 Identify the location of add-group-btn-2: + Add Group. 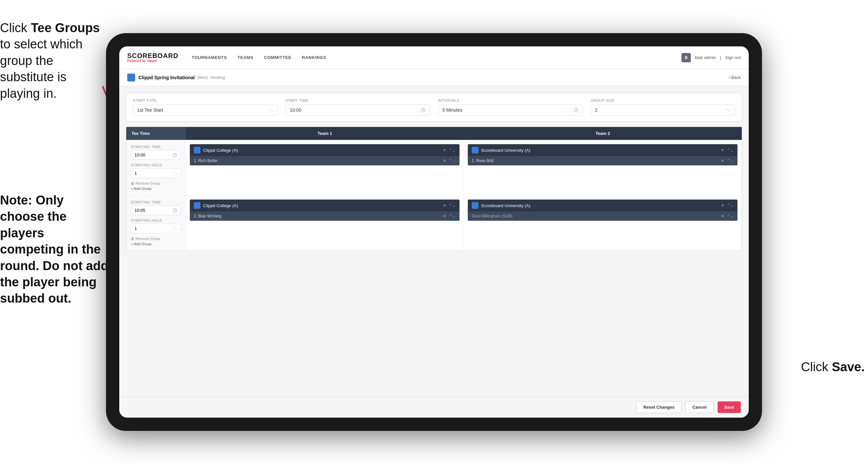
(156, 244).